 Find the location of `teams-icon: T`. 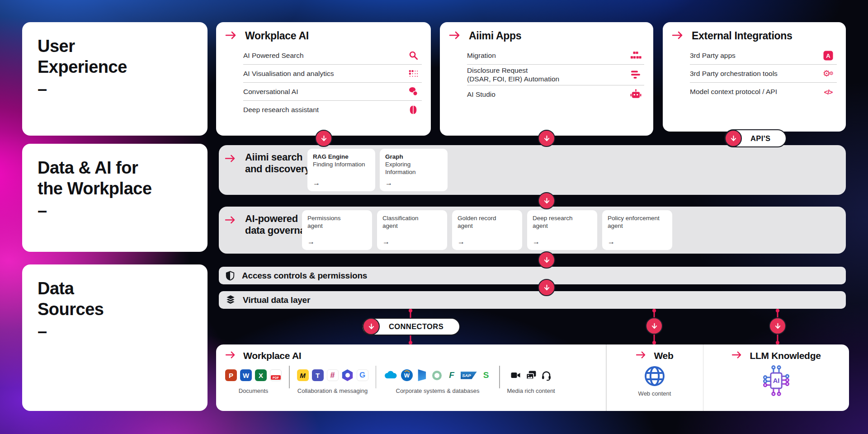

teams-icon: T is located at coordinates (318, 375).